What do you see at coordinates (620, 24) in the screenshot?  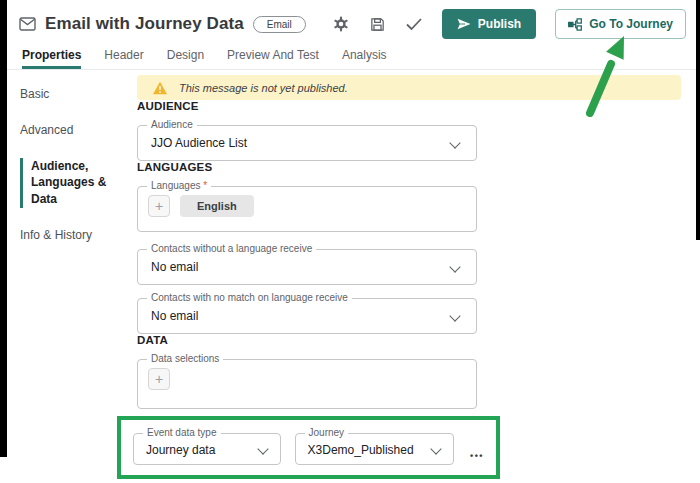 I see `go-to-journey-button: Go To Journey` at bounding box center [620, 24].